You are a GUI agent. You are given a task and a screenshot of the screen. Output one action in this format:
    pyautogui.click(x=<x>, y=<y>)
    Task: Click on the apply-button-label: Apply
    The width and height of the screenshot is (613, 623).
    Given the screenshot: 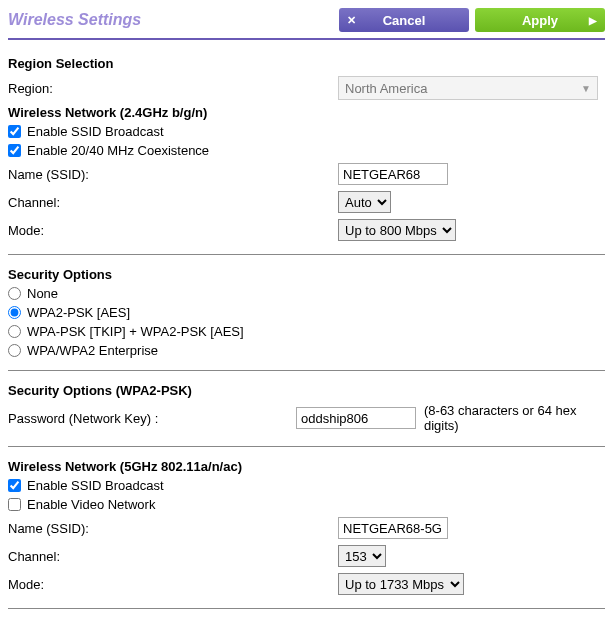 What is the action you would take?
    pyautogui.click(x=540, y=20)
    